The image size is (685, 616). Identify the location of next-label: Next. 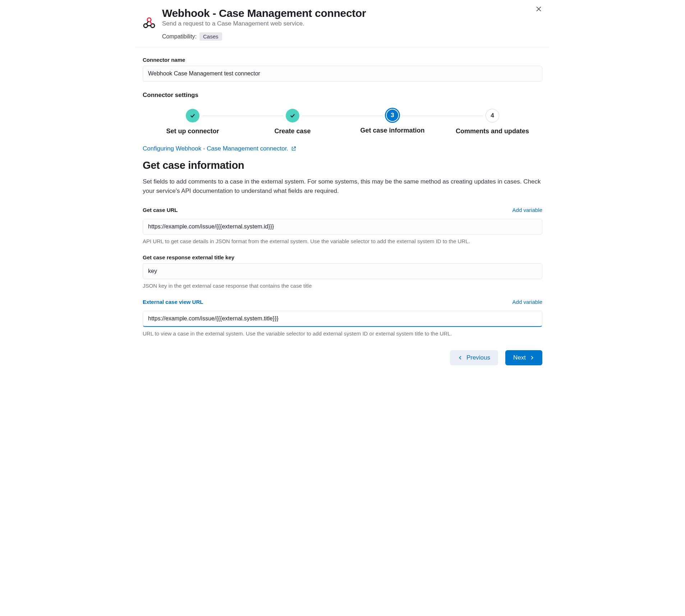
(520, 358).